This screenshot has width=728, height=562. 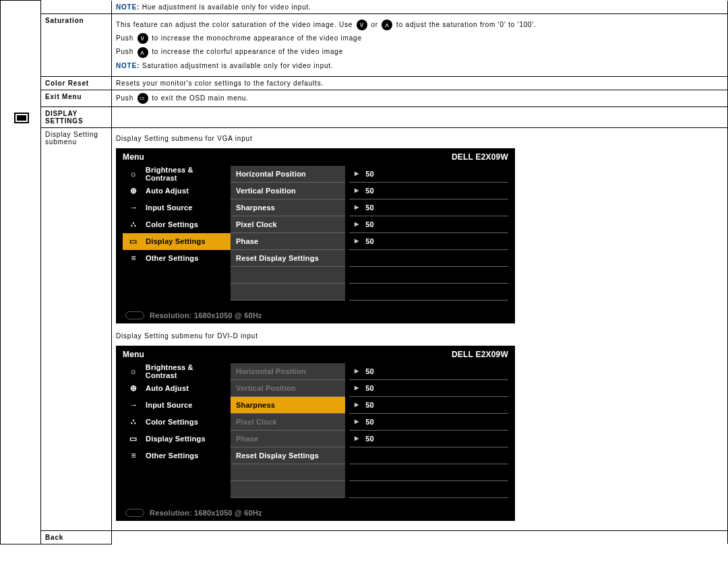 I want to click on exit-a: Push, so click(x=126, y=97).